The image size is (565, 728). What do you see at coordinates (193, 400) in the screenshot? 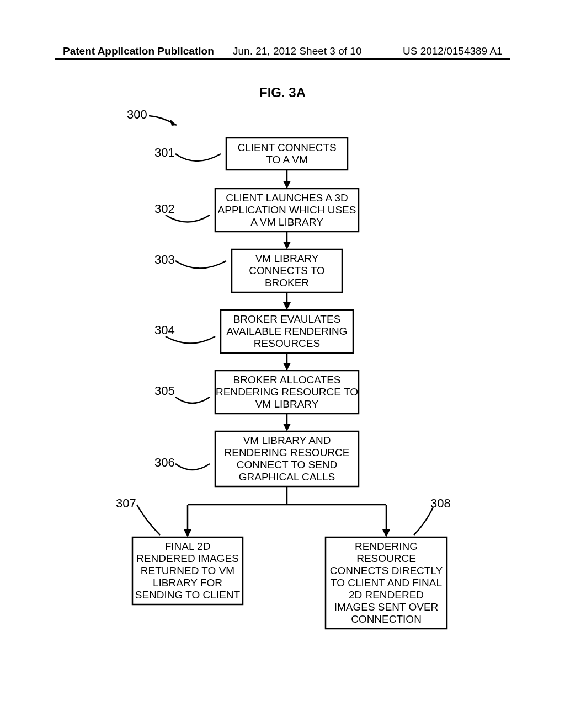
I see `node-305-leader` at bounding box center [193, 400].